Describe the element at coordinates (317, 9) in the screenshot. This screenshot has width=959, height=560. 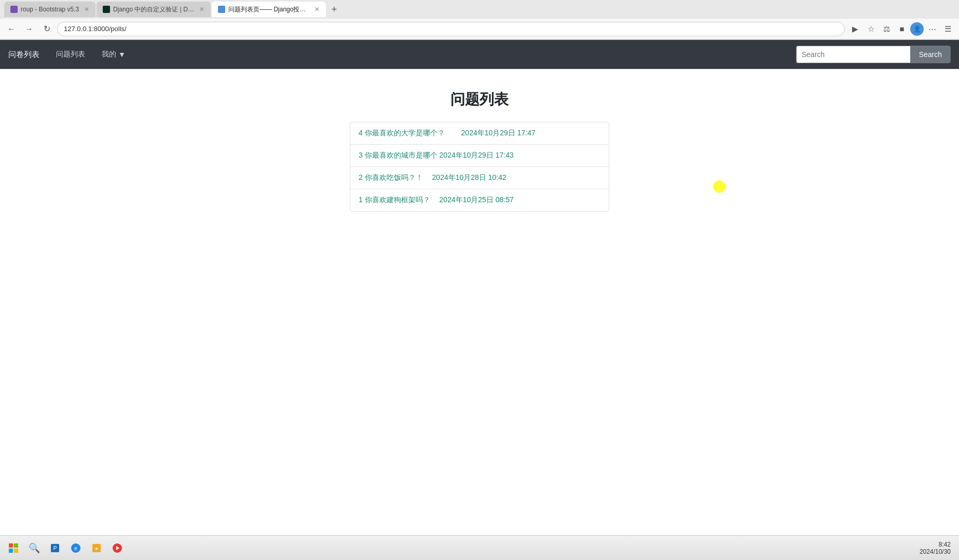
I see `tab-close-polls: ✕` at that location.